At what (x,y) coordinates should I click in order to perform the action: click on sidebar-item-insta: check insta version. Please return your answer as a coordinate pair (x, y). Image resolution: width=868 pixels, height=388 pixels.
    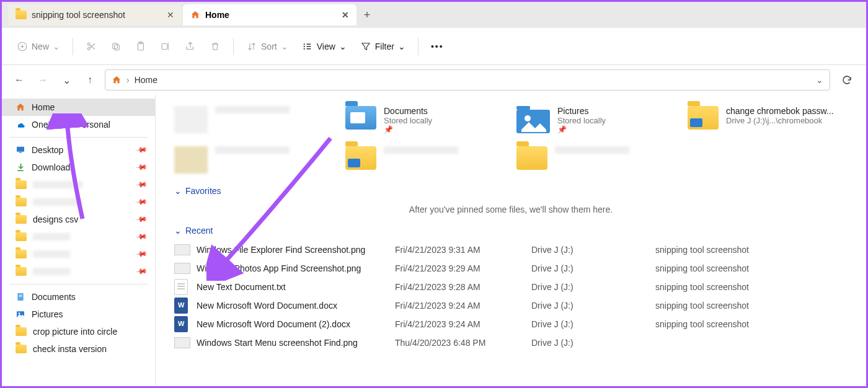
    Looking at the image, I should click on (78, 349).